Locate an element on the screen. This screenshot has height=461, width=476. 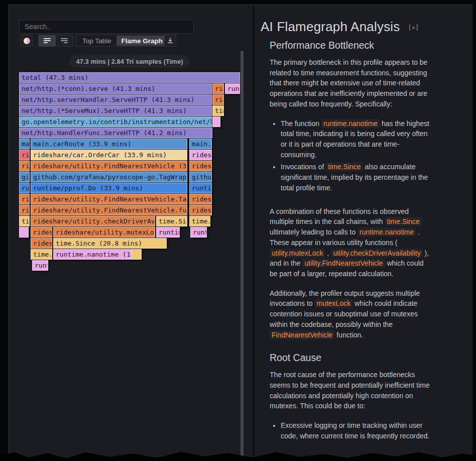
list-item: Excessive logging or time tracking withi… is located at coordinates (355, 431).